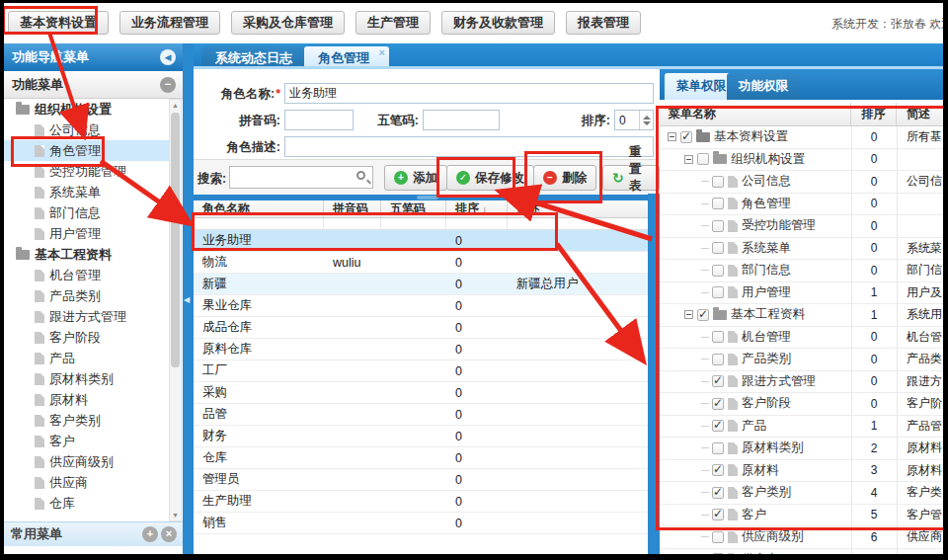 This screenshot has width=948, height=560. I want to click on permission-tree-row: 供应商级别6供应商, so click(802, 537).